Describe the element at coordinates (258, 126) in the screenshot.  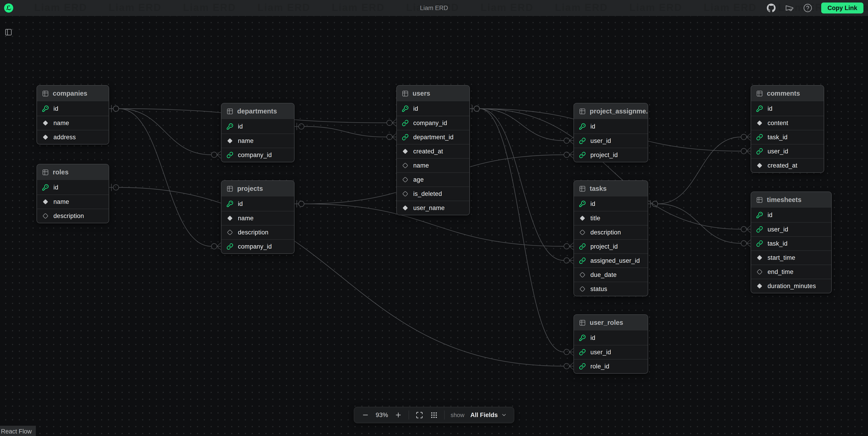
I see `field-row-departments-id: id` at that location.